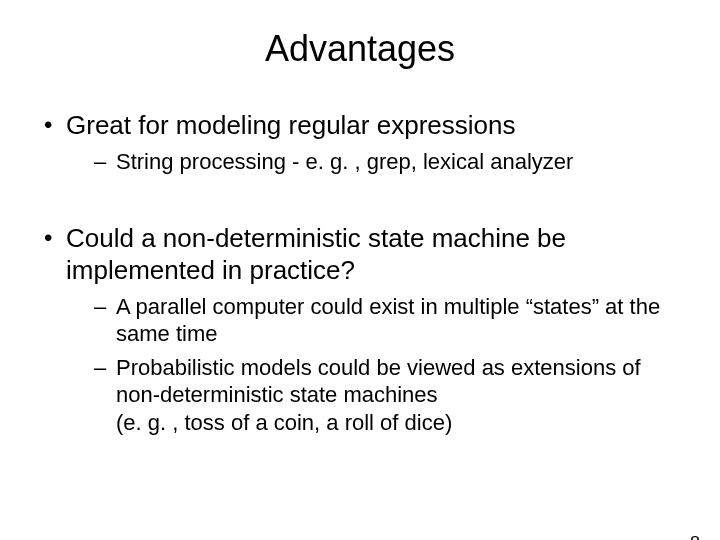 This screenshot has width=720, height=540. Describe the element at coordinates (387, 320) in the screenshot. I see `sub-item-2-1: A parallel computer could exist in multi…` at that location.